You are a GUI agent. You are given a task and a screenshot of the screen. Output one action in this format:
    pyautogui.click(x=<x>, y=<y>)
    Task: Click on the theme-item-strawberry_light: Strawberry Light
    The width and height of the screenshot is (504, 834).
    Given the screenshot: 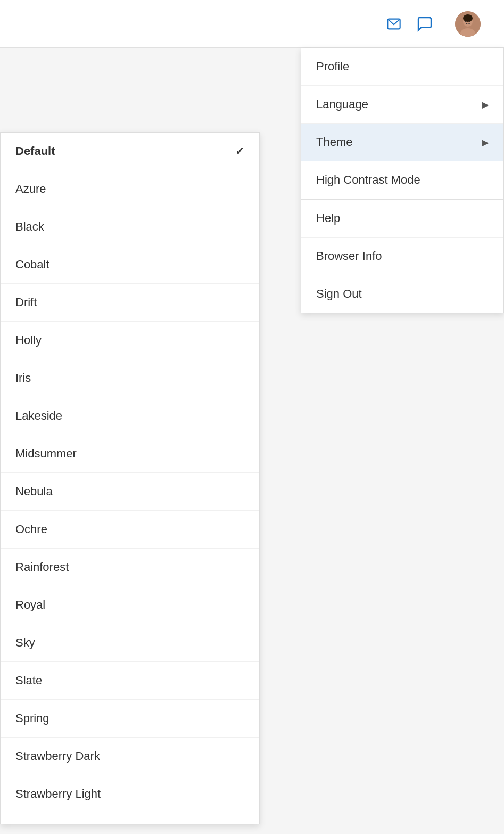 What is the action you would take?
    pyautogui.click(x=130, y=795)
    